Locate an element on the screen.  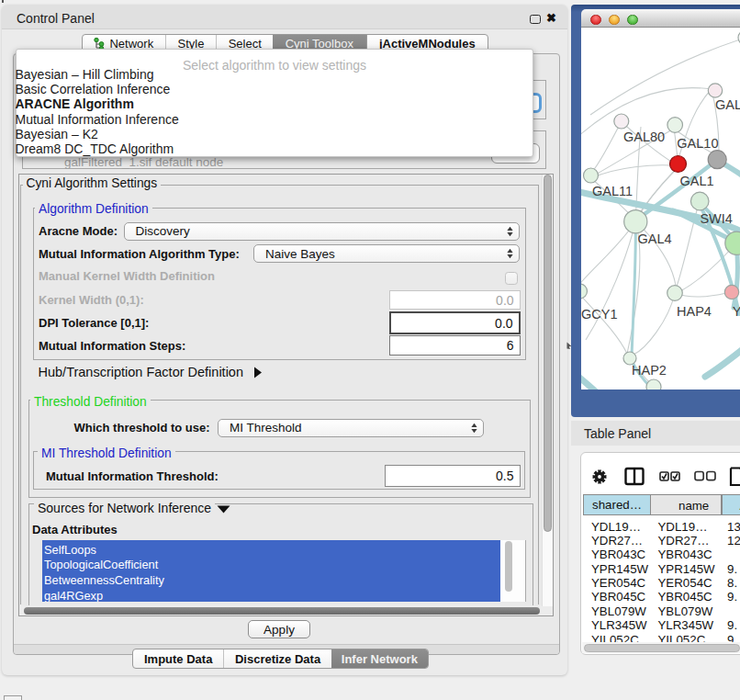
svg-text: GAL1 is located at coordinates (698, 181).